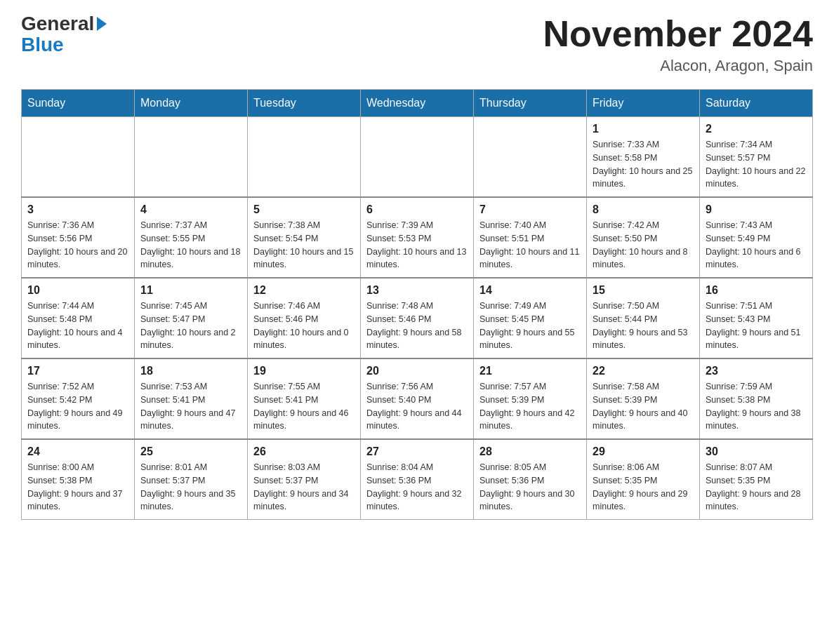 This screenshot has height=644, width=834. I want to click on day-number: 3, so click(78, 210).